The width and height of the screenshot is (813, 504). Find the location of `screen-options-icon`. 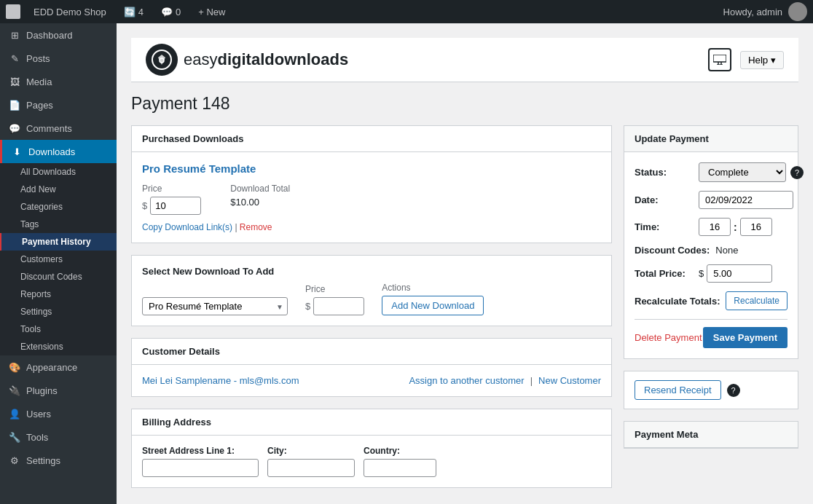

screen-options-icon is located at coordinates (720, 60).